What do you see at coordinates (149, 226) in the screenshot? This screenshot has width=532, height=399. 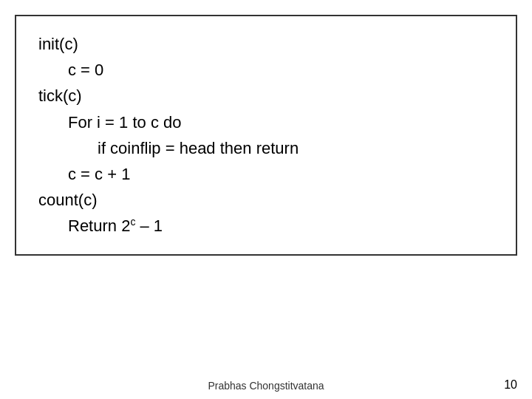 I see `return-suffix: – 1` at bounding box center [149, 226].